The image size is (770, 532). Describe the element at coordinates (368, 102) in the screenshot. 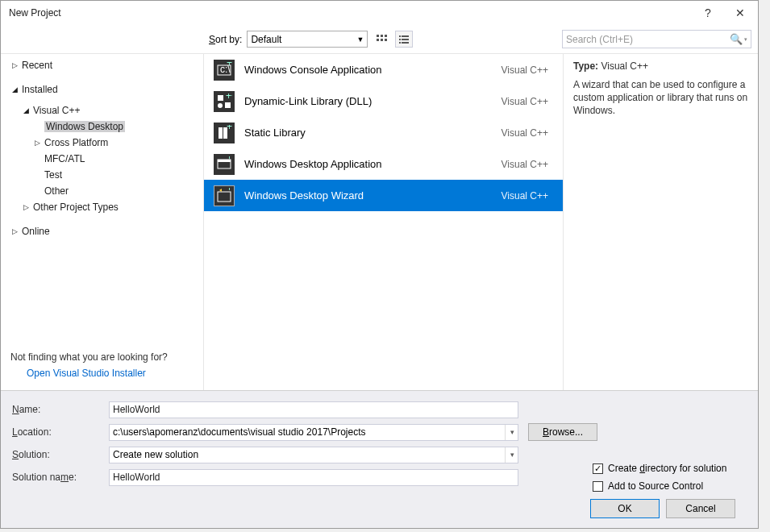

I see `template-name: Dynamic-Link Library (DLL)` at that location.